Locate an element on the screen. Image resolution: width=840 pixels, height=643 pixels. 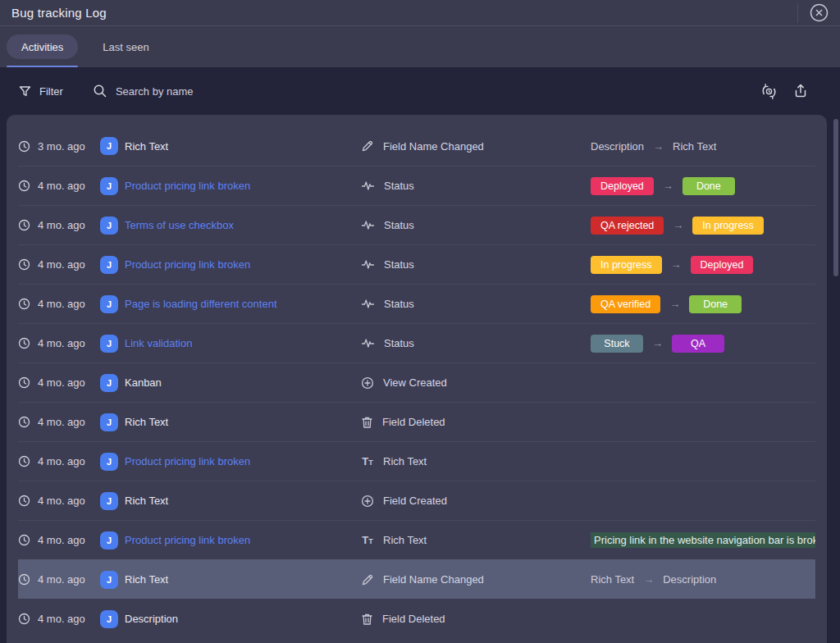
export-icon is located at coordinates (801, 91).